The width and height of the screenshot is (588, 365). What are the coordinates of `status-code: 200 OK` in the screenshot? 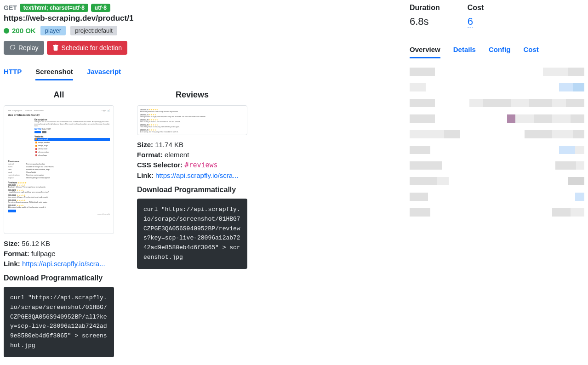 It's located at (20, 30).